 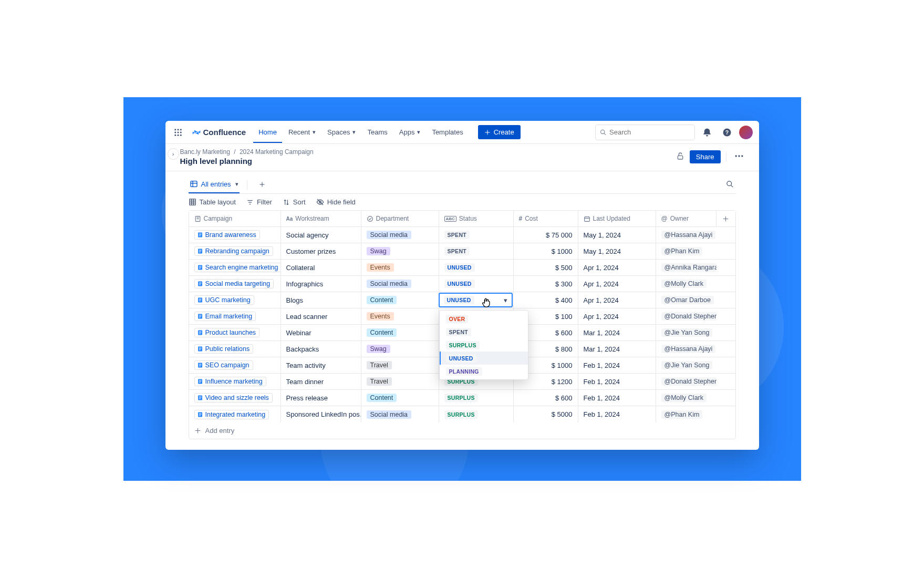 I want to click on cell-department: Swag, so click(x=400, y=251).